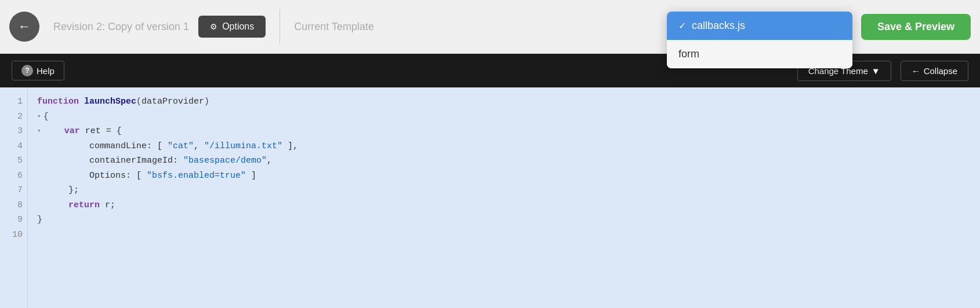 The image size is (980, 308). Describe the element at coordinates (103, 131) in the screenshot. I see `ret-var: ret = {` at that location.